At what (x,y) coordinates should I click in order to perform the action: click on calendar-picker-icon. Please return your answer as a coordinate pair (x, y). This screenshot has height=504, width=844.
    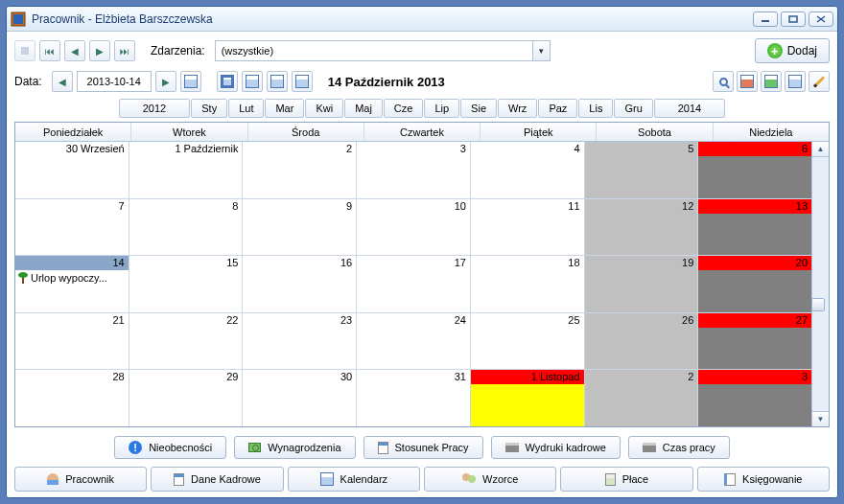
    Looking at the image, I should click on (191, 81).